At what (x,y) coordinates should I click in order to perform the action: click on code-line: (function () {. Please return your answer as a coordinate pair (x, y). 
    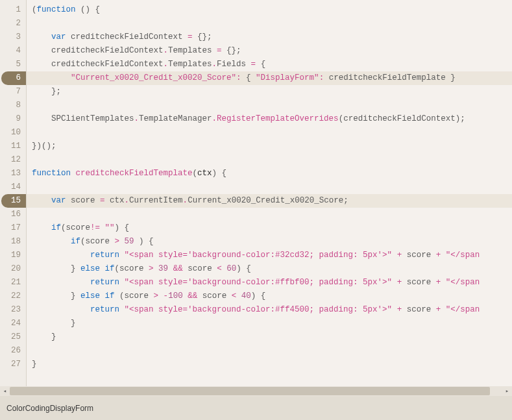
    Looking at the image, I should click on (269, 10).